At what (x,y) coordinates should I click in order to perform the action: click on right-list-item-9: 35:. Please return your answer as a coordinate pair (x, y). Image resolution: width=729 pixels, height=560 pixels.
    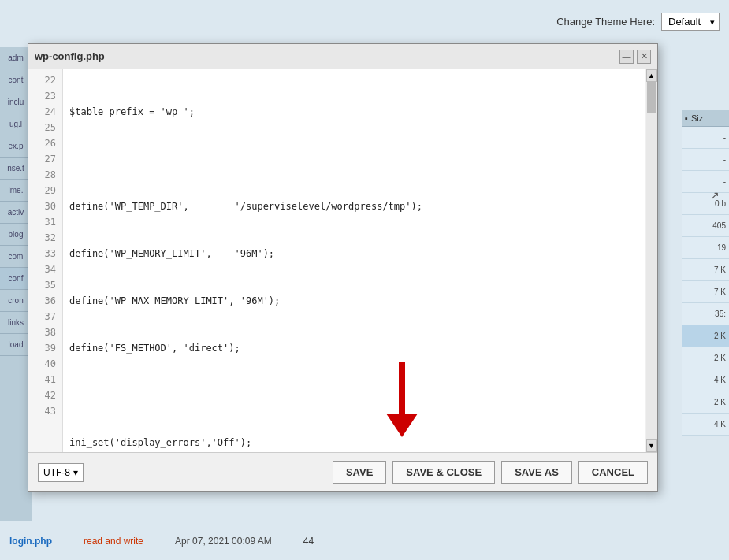
    Looking at the image, I should click on (705, 314).